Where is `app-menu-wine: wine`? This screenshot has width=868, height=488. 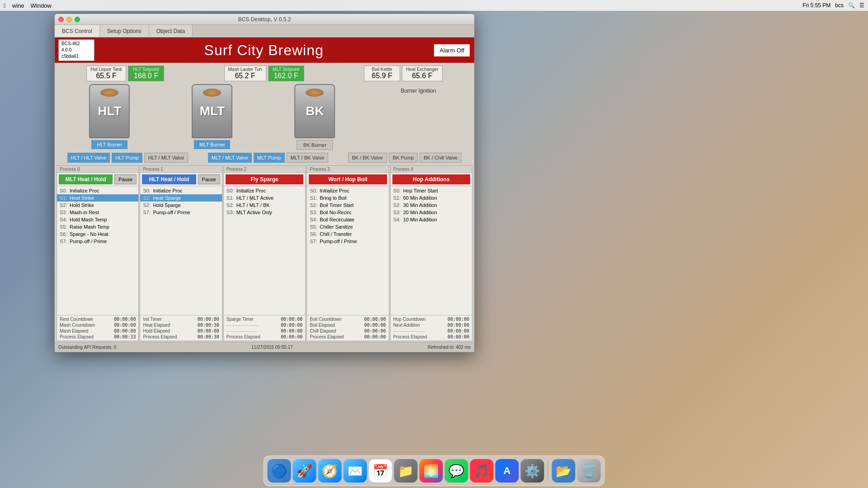 app-menu-wine: wine is located at coordinates (18, 5).